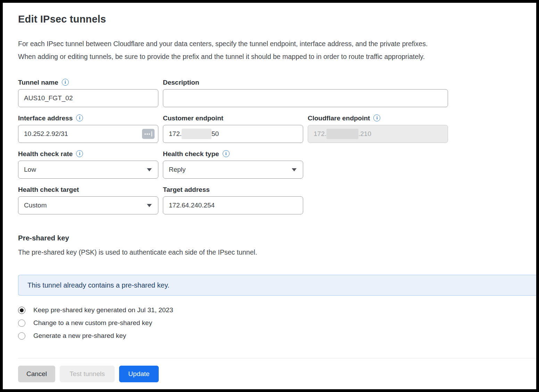 Image resolution: width=539 pixels, height=392 pixels. Describe the element at coordinates (306, 93) in the screenshot. I see `description-field: Description` at that location.